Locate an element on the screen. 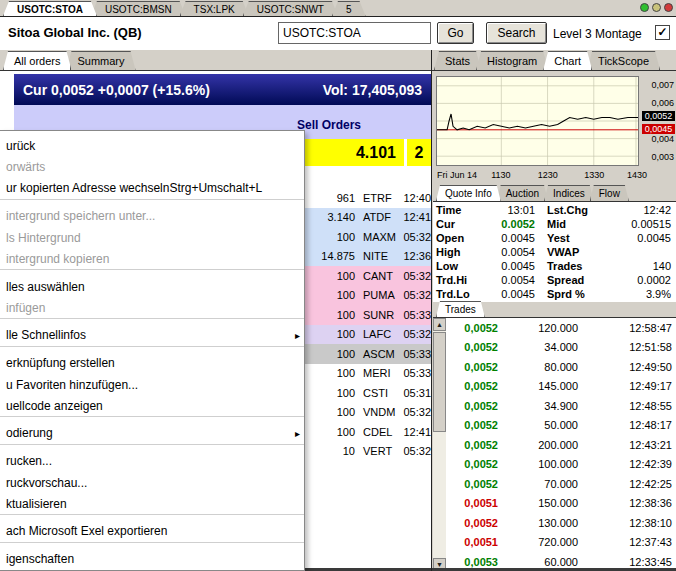  x-axis-labels: Fri Jun 14 1130123013301430 is located at coordinates (539, 176).